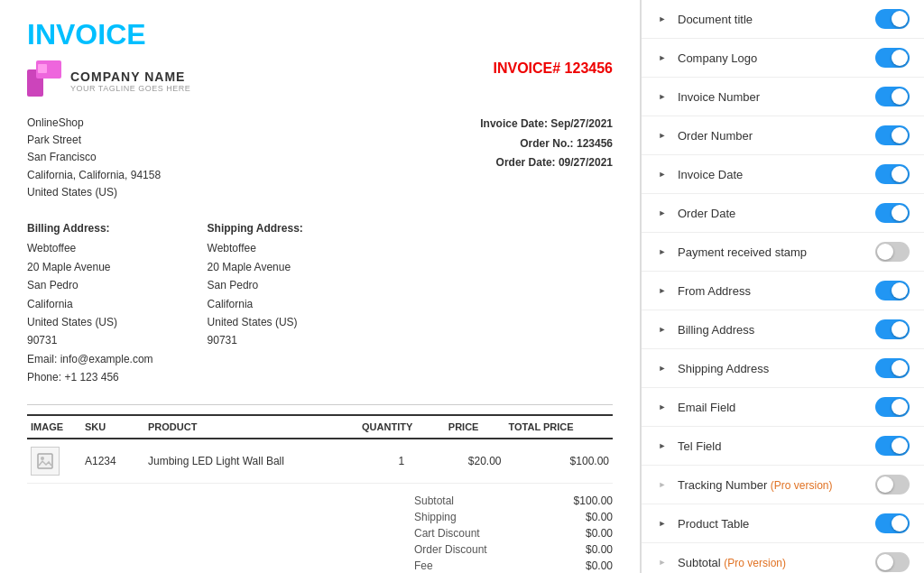 This screenshot has height=573, width=924. I want to click on shipping-address-block: Shipping Address: Webtoffee 20 Maple Ave…, so click(255, 303).